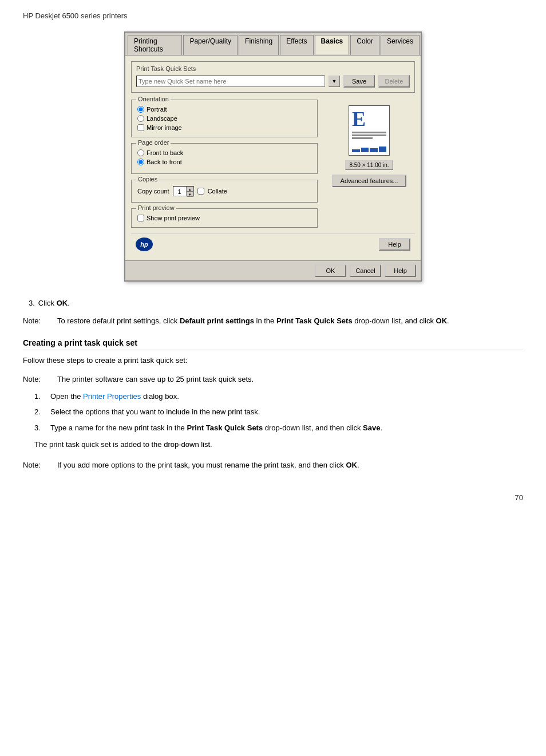 The width and height of the screenshot is (546, 756). What do you see at coordinates (190, 189) in the screenshot?
I see `spin-up: ▲` at bounding box center [190, 189].